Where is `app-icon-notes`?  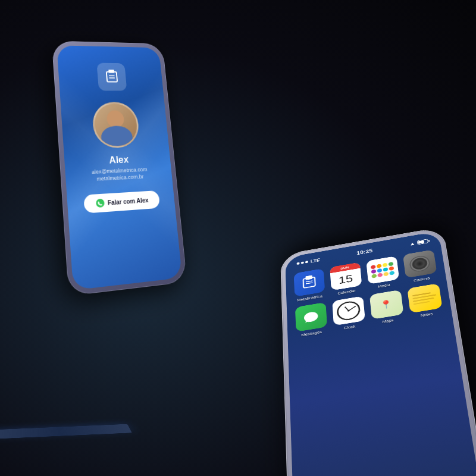
app-icon-notes is located at coordinates (425, 298).